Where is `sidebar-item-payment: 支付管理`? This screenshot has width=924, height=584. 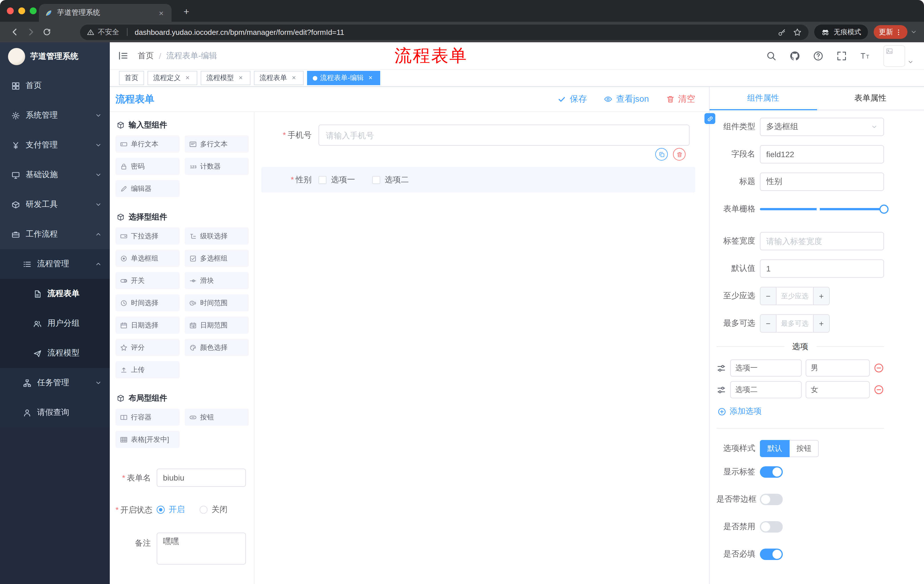 sidebar-item-payment: 支付管理 is located at coordinates (55, 145).